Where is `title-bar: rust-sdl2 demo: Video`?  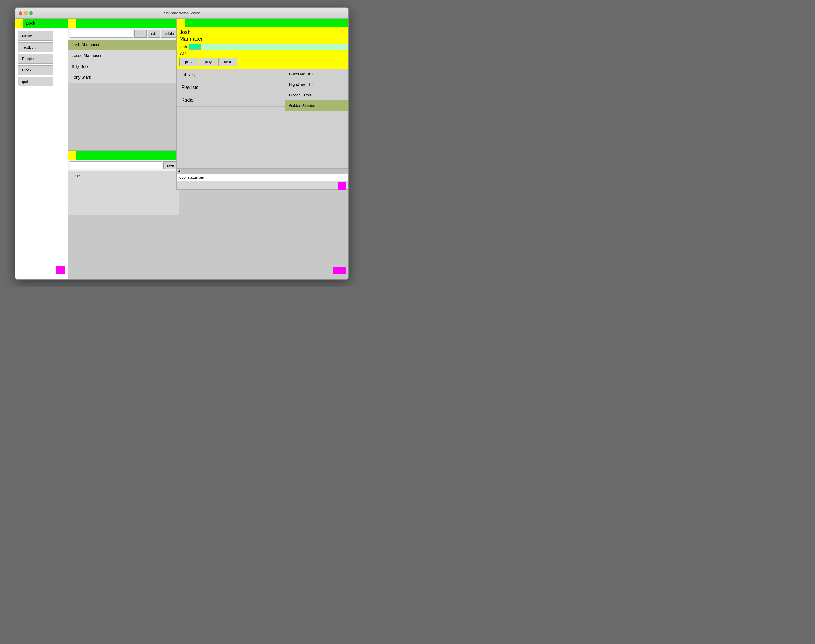
title-bar: rust-sdl2 demo: Video is located at coordinates (182, 13).